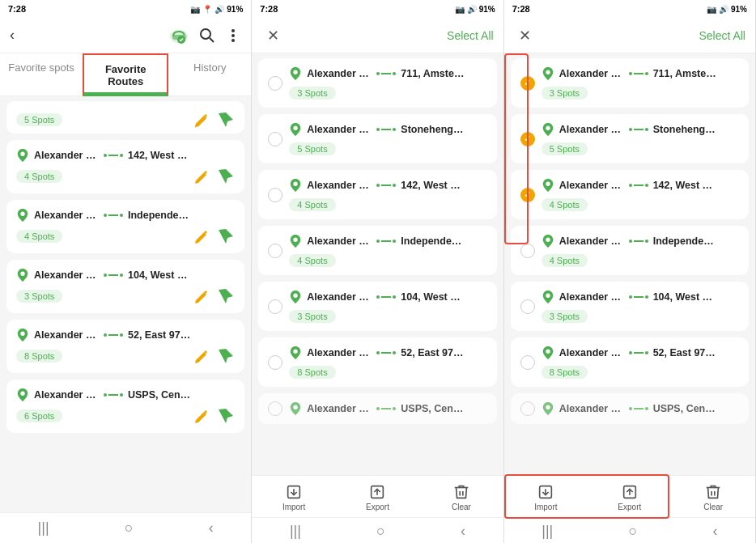 The image size is (756, 543). What do you see at coordinates (724, 10) in the screenshot?
I see `wifi-icon-3: 🔊` at bounding box center [724, 10].